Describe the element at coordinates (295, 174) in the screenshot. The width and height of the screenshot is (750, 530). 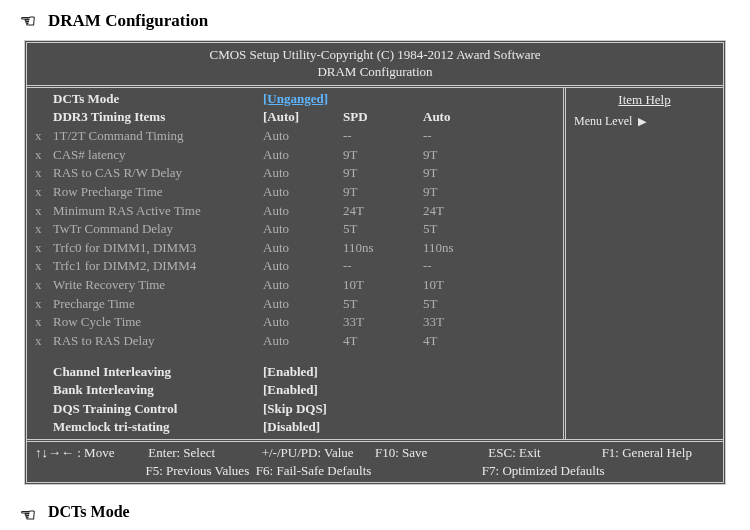
I see `timing-row: xRAS to CAS R/W DelayAuto9T9T` at that location.